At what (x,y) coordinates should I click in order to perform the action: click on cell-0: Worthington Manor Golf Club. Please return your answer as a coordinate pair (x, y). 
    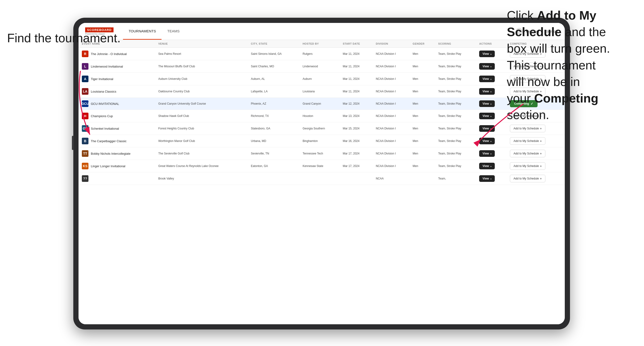
    Looking at the image, I should click on (201, 141).